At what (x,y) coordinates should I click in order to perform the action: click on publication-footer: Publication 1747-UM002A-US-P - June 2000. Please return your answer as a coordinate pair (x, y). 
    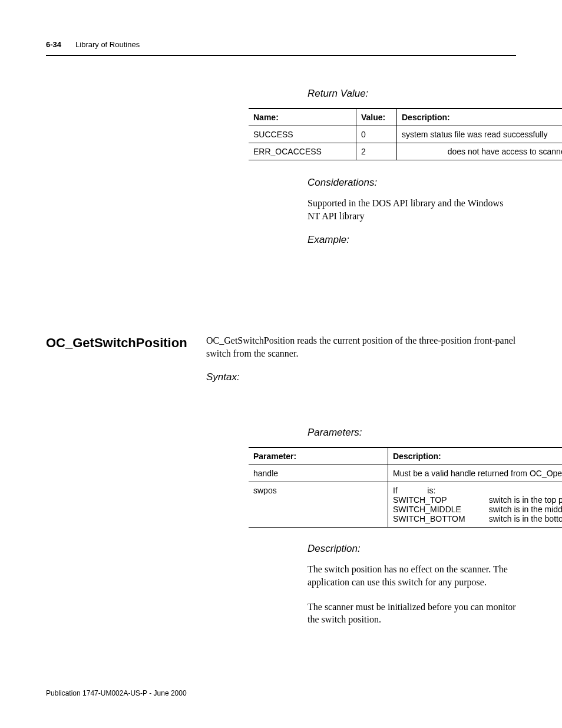
    Looking at the image, I should click on (117, 693).